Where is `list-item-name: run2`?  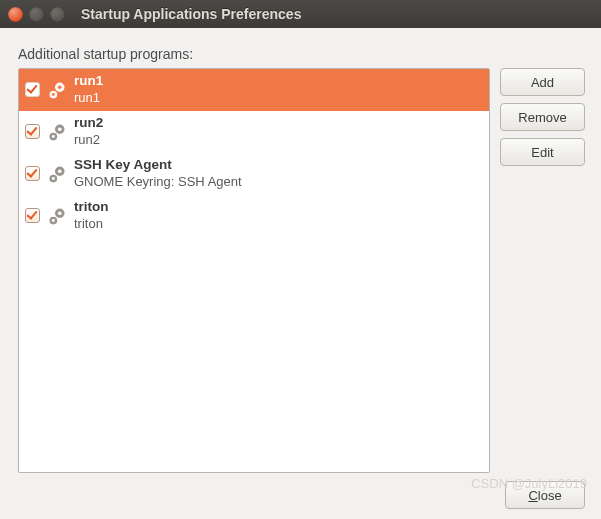 list-item-name: run2 is located at coordinates (88, 124).